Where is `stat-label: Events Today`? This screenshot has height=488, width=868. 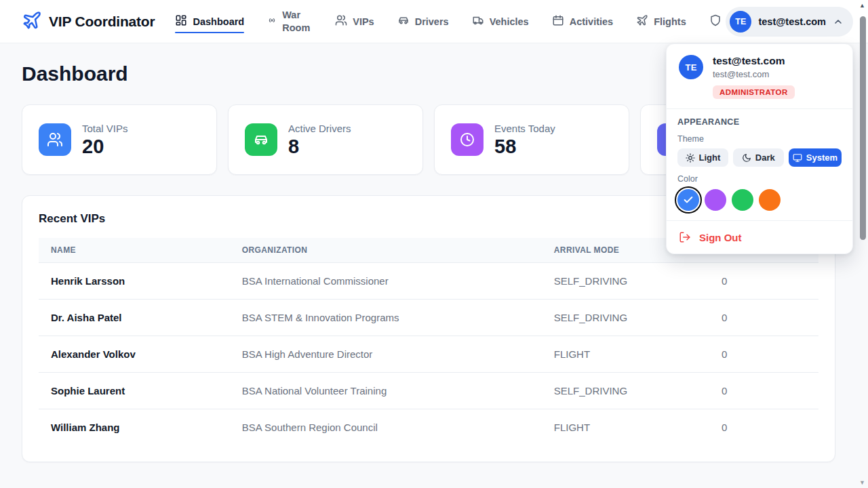 stat-label: Events Today is located at coordinates (525, 129).